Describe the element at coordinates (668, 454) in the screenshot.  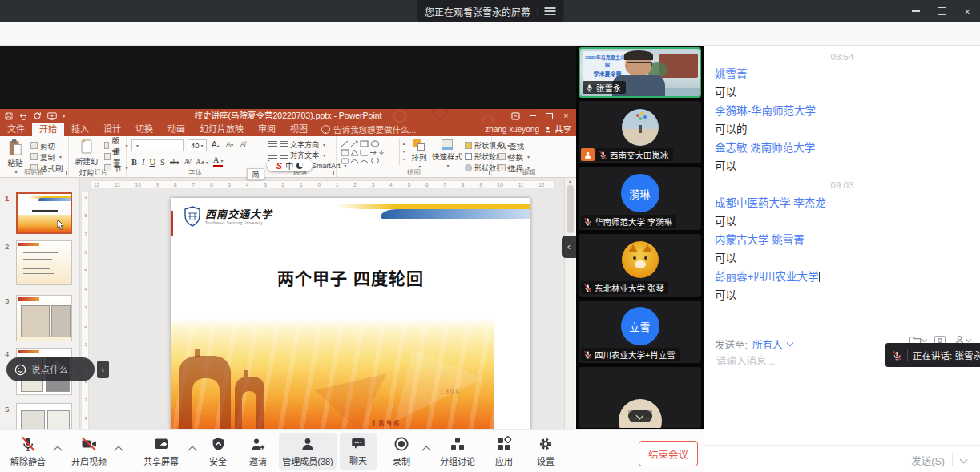
I see `end-meeting-button: 结束会议` at that location.